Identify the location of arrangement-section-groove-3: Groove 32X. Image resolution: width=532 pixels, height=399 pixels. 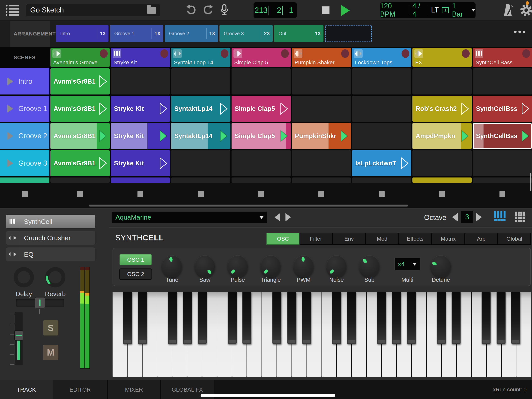
(246, 34).